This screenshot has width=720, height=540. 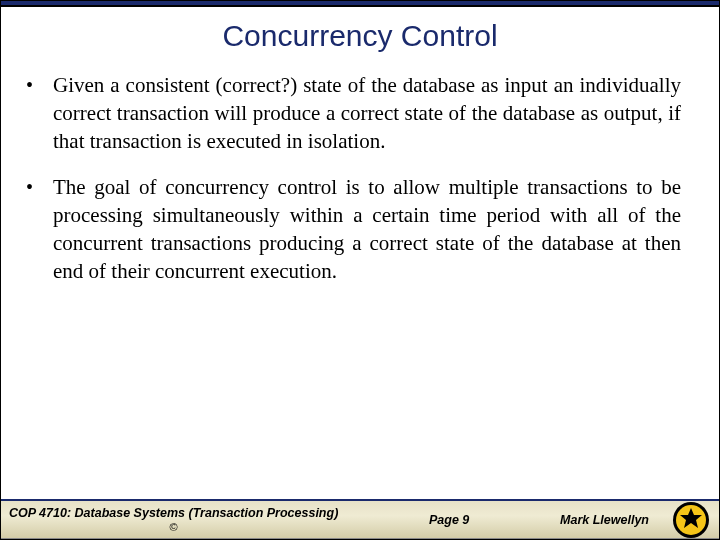 What do you see at coordinates (604, 520) in the screenshot?
I see `footer-author: Mark Llewellyn` at bounding box center [604, 520].